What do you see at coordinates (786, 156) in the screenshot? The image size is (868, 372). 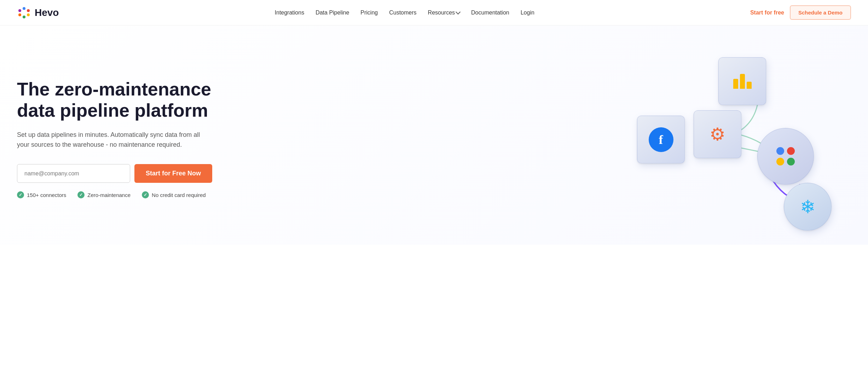 I see `hevo-dots-icon` at bounding box center [786, 156].